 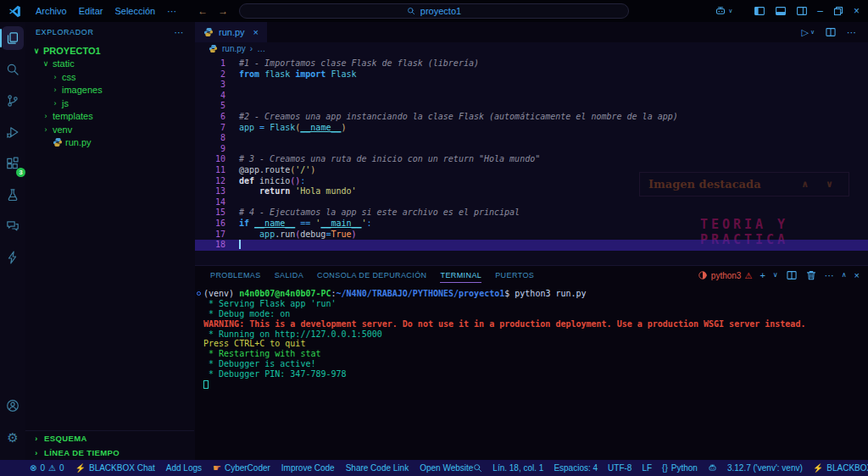 What do you see at coordinates (792, 275) in the screenshot?
I see `split-terminal-icon` at bounding box center [792, 275].